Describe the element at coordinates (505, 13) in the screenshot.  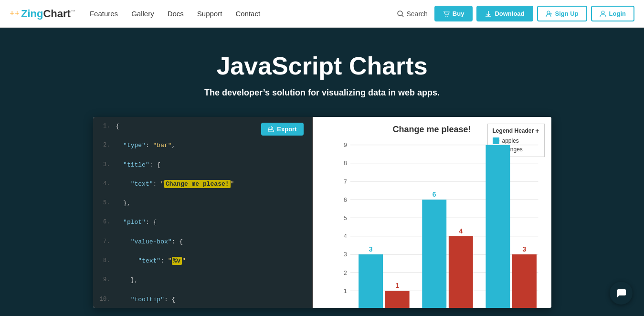
I see `download-button: Download` at that location.